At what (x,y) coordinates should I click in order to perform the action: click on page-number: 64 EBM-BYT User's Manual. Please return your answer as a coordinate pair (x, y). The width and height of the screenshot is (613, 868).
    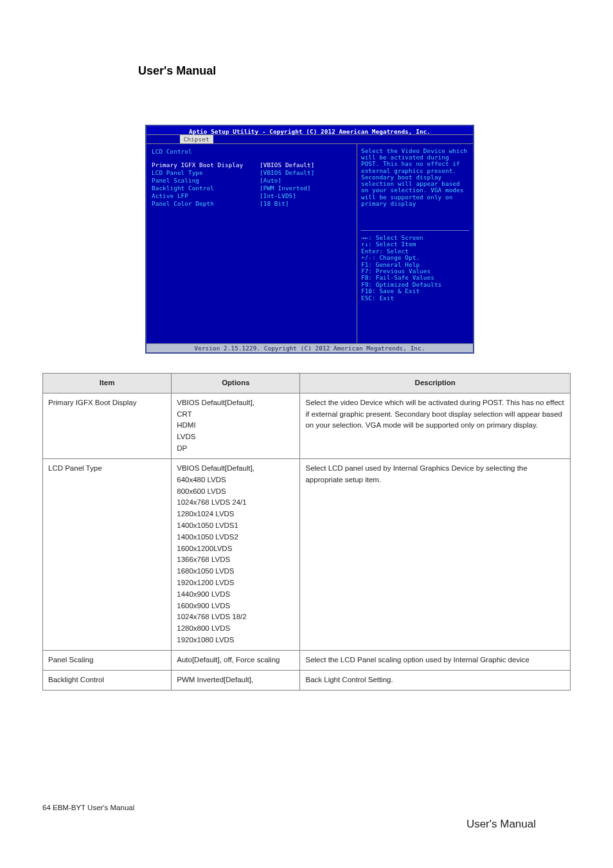
    Looking at the image, I should click on (89, 808).